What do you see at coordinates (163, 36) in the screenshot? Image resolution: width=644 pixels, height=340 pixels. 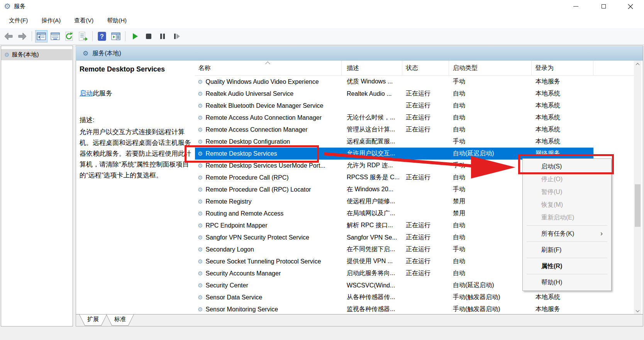 I see `pause-service-button` at bounding box center [163, 36].